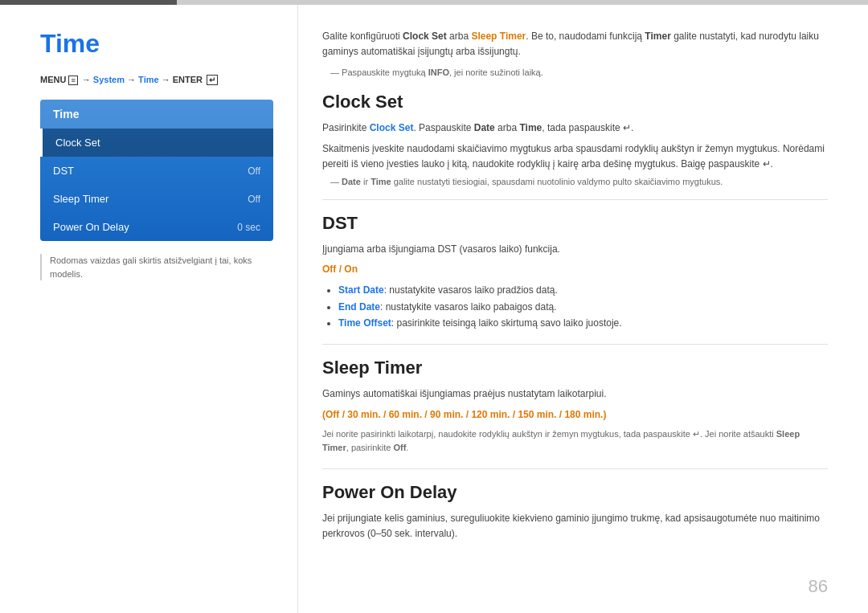  What do you see at coordinates (78, 143) in the screenshot?
I see `clock-set-label: Clock Set` at bounding box center [78, 143].